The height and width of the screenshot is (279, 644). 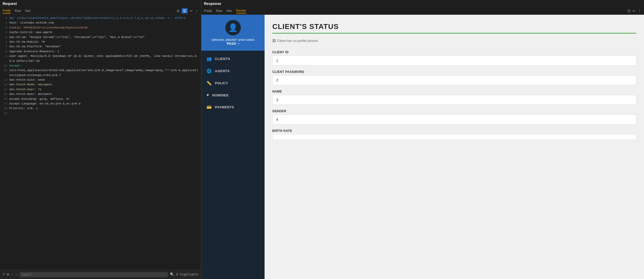 What do you see at coordinates (220, 95) in the screenshot?
I see `sidebar-item-label-nominee: NOMINEE` at bounding box center [220, 95].